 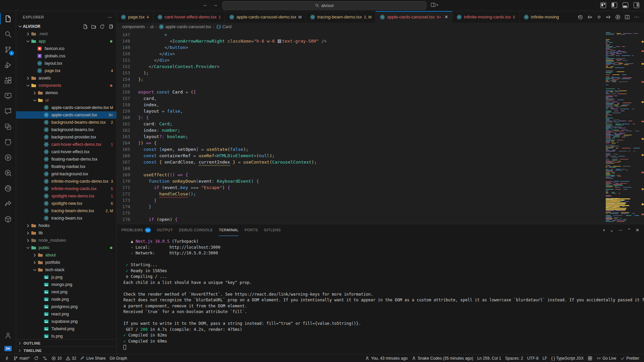 I want to click on activity-share-icon, so click(x=8, y=204).